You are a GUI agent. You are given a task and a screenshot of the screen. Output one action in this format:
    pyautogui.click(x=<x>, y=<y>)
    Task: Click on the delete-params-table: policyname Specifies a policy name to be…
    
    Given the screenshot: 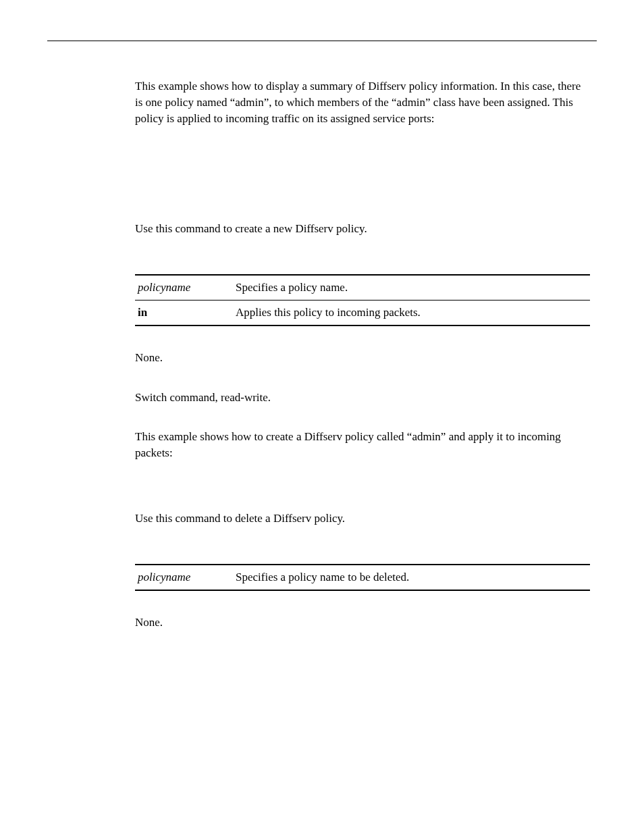 What is the action you would take?
    pyautogui.click(x=363, y=577)
    